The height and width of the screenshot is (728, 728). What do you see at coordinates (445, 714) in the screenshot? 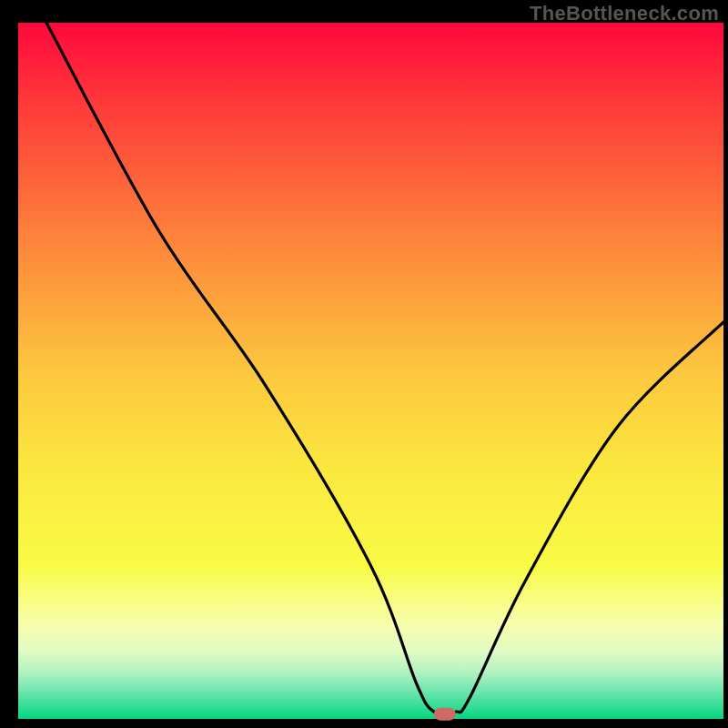
I see `optimal-point-marker` at bounding box center [445, 714].